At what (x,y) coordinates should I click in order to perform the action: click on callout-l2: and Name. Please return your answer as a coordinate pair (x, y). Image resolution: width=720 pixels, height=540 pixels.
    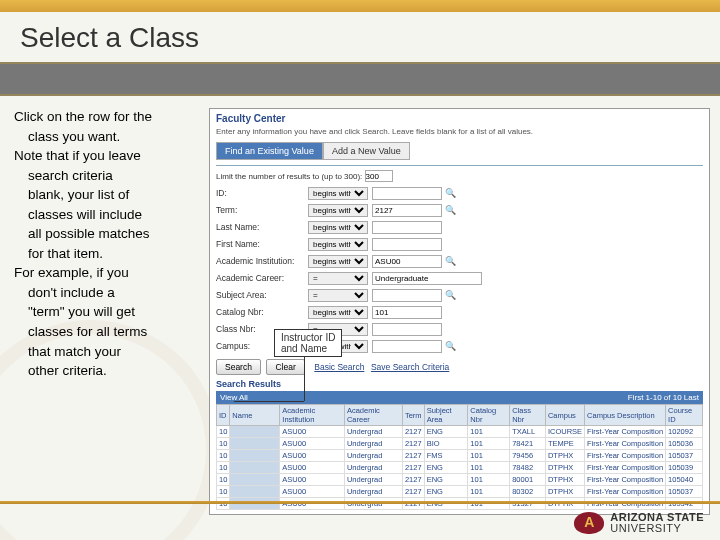
    Looking at the image, I should click on (308, 348).